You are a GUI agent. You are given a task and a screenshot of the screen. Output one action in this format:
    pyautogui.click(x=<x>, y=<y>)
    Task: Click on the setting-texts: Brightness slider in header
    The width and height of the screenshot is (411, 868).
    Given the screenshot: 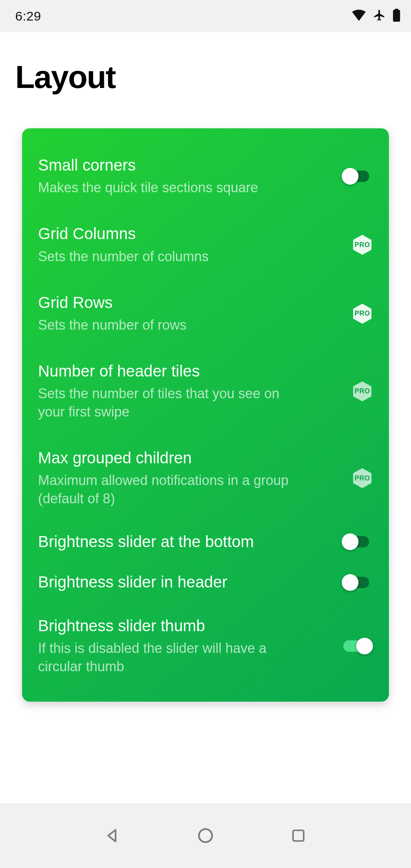 What is the action you would take?
    pyautogui.click(x=185, y=582)
    